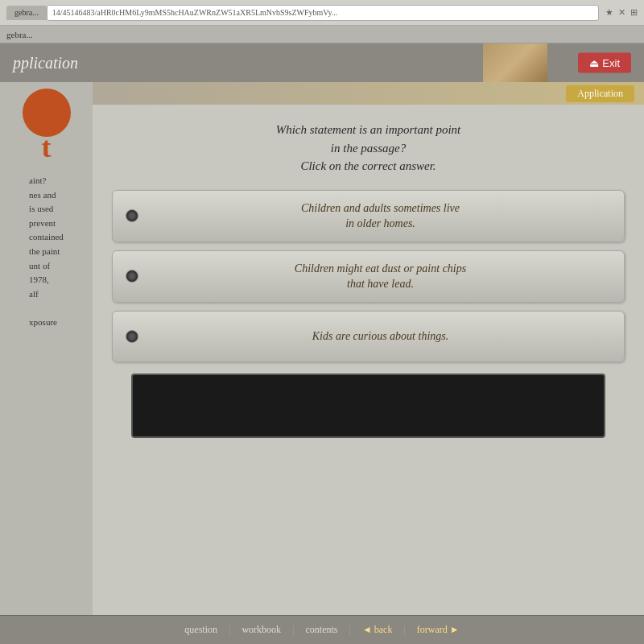 The width and height of the screenshot is (644, 644). I want to click on nav-forward: forward ►, so click(438, 630).